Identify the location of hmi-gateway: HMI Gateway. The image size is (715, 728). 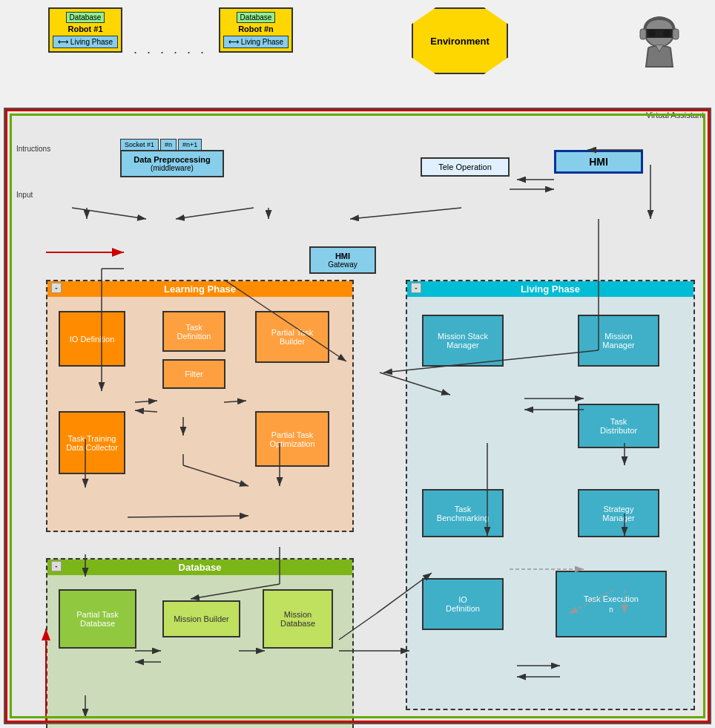
(343, 260).